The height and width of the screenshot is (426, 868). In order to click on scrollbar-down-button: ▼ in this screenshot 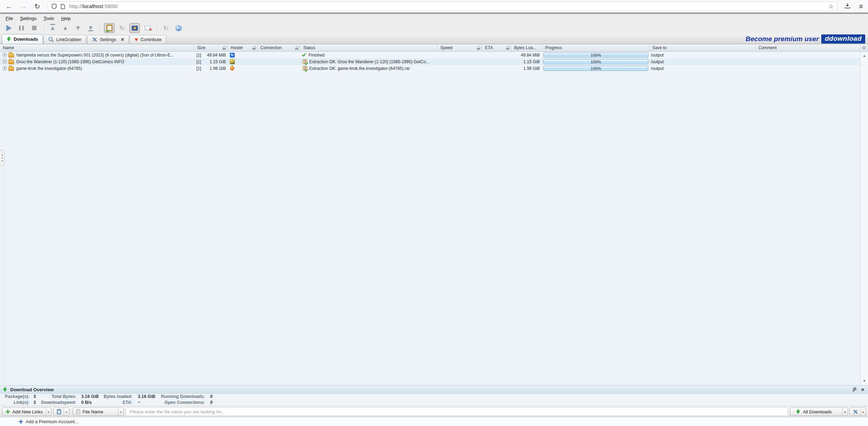, I will do `click(864, 381)`.